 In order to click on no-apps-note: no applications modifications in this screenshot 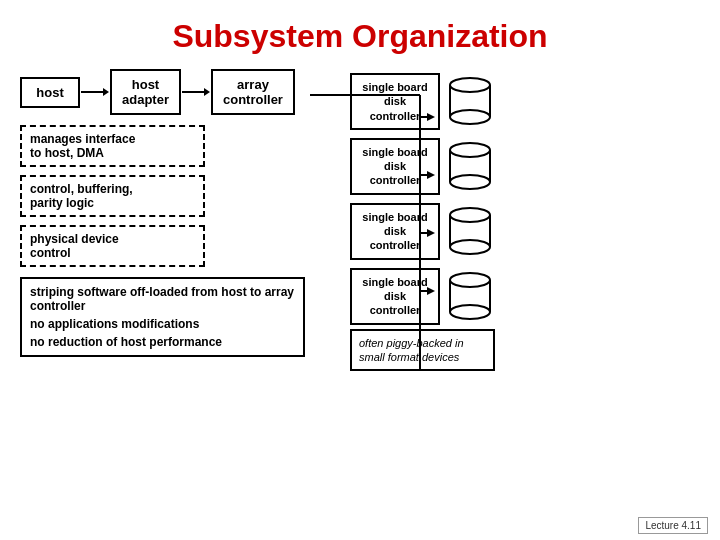, I will do `click(162, 324)`.